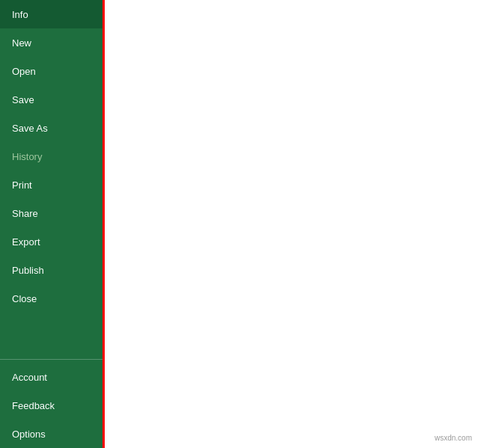 The image size is (478, 448). Describe the element at coordinates (26, 242) in the screenshot. I see `sidebar-item-export-label: Export` at that location.